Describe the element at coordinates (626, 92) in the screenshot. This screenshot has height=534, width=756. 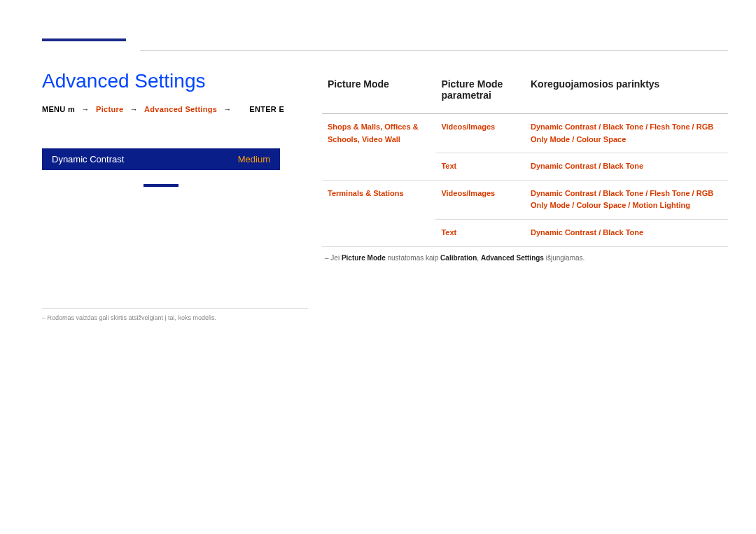
I see `table-header: Koreguojamosios parinktys` at that location.